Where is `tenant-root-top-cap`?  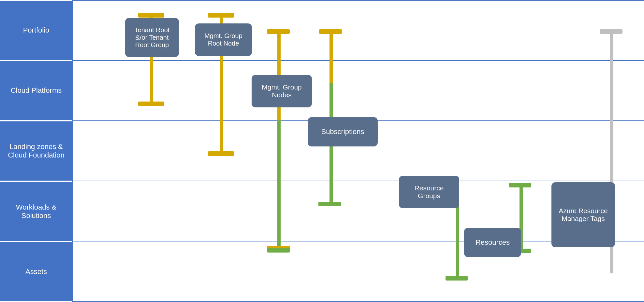
tenant-root-top-cap is located at coordinates (151, 15).